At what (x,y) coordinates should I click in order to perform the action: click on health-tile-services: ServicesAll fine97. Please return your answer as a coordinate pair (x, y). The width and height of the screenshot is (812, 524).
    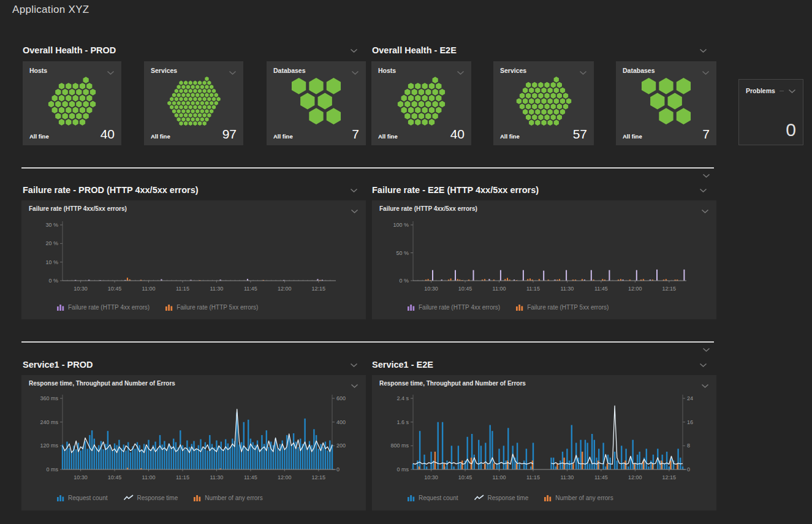
    Looking at the image, I should click on (194, 103).